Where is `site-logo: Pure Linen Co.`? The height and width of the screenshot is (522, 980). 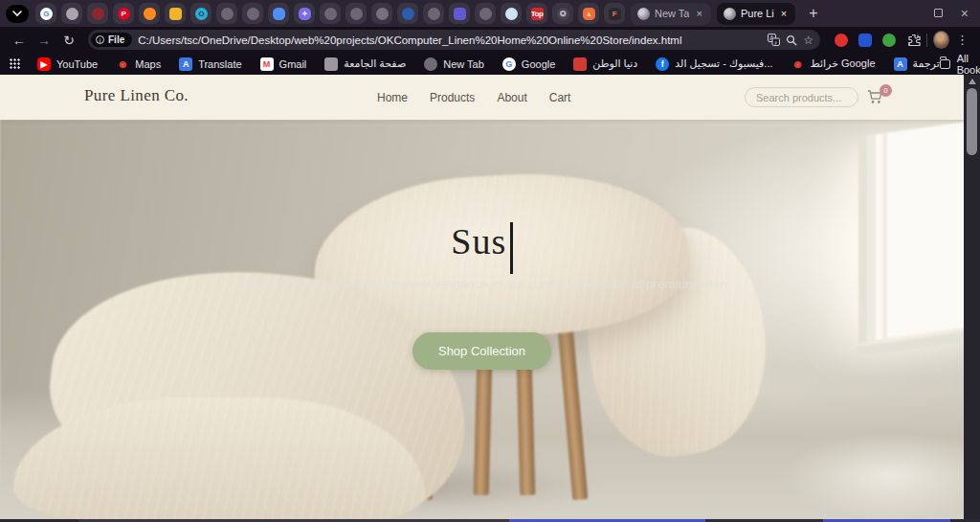
site-logo: Pure Linen Co. is located at coordinates (136, 96).